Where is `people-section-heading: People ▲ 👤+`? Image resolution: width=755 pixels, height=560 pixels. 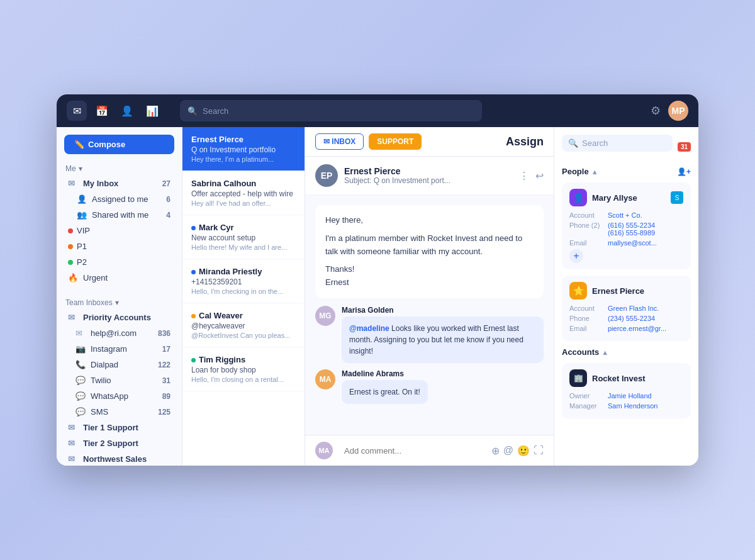
people-section-heading: People ▲ 👤+ is located at coordinates (627, 171).